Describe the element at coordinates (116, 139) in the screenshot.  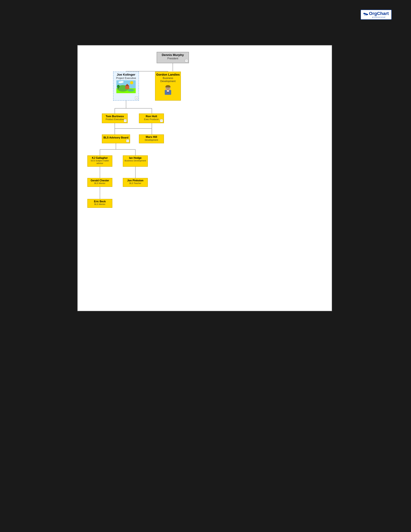
I see `node-bls-advisory: BLS Advisory Board −` at that location.